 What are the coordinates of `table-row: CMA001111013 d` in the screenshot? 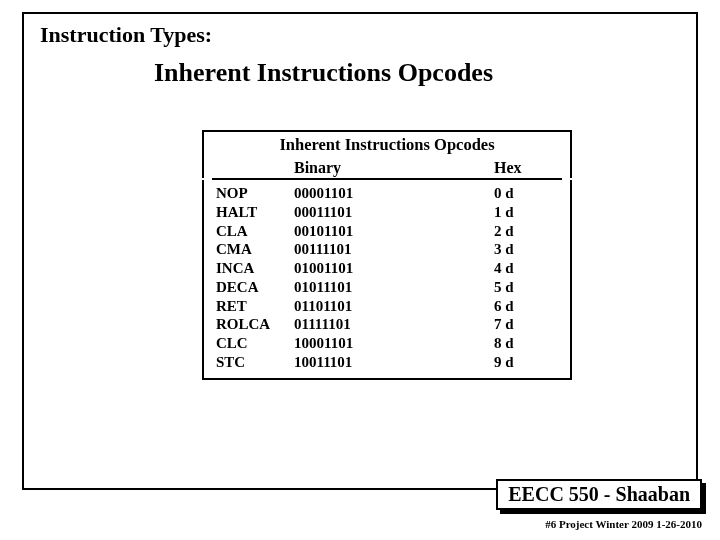 It's located at (387, 250).